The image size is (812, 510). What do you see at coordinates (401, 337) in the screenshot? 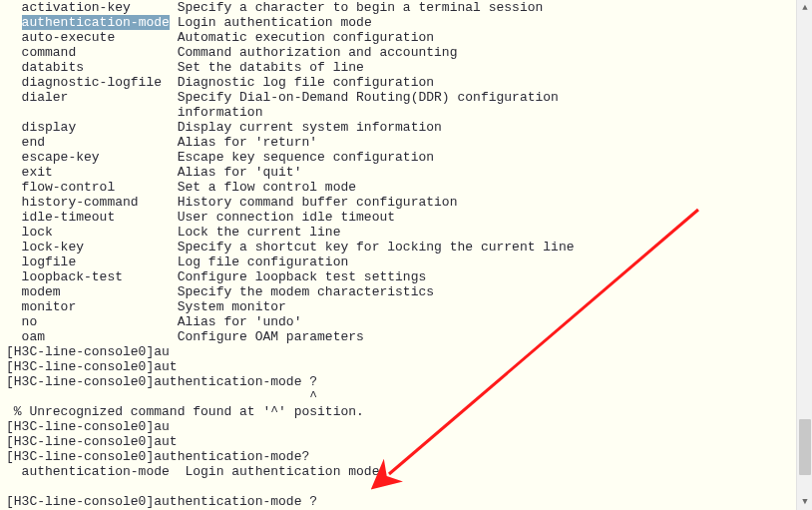
I see `terminal-line: oam Configure OAM parameters` at bounding box center [401, 337].